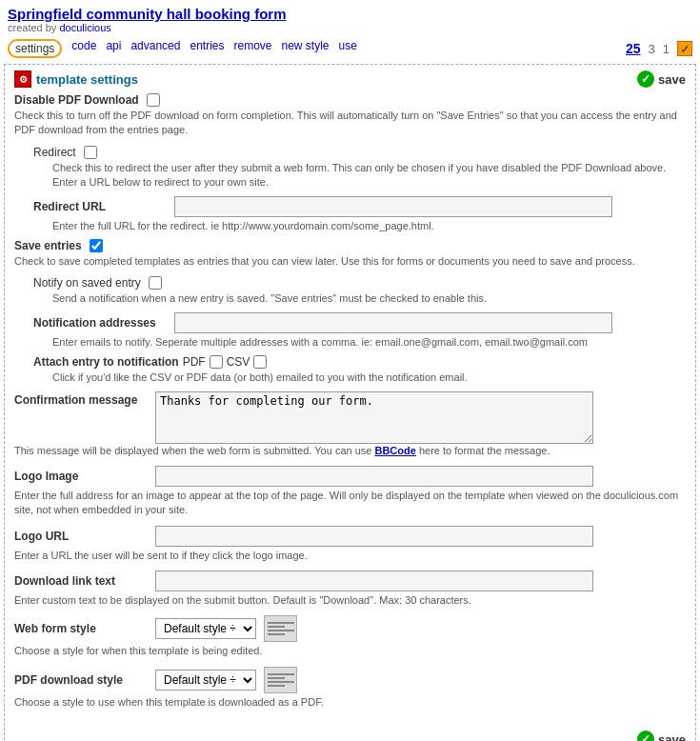 The height and width of the screenshot is (741, 700). What do you see at coordinates (350, 651) in the screenshot?
I see `web-form-style-desc: Choose a style for when this template is…` at bounding box center [350, 651].